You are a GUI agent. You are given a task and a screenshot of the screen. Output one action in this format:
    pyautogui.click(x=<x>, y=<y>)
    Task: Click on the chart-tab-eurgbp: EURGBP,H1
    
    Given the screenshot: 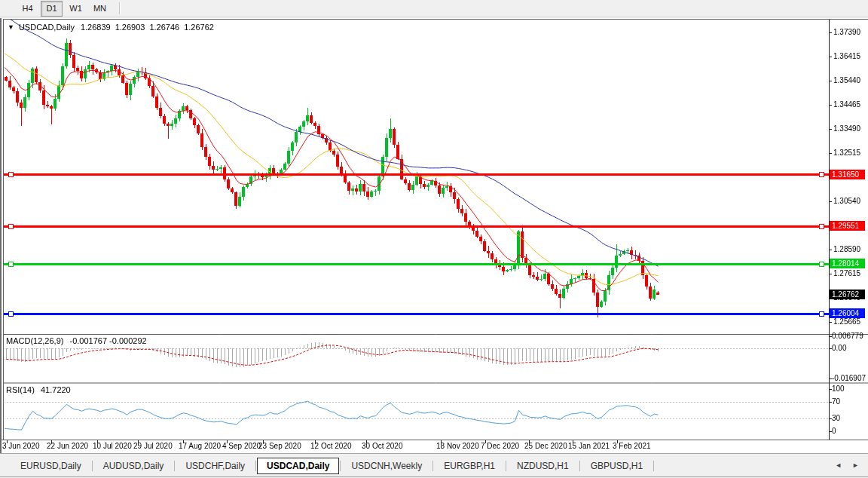 What is the action you would take?
    pyautogui.click(x=469, y=466)
    